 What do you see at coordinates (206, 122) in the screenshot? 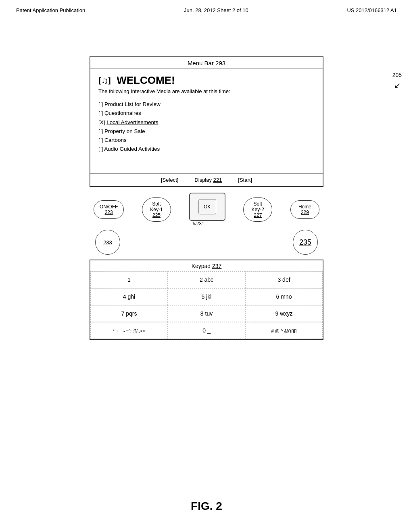
I see `display-section: Menu Bar 293 [♫] WELCOME! The following …` at bounding box center [206, 122].